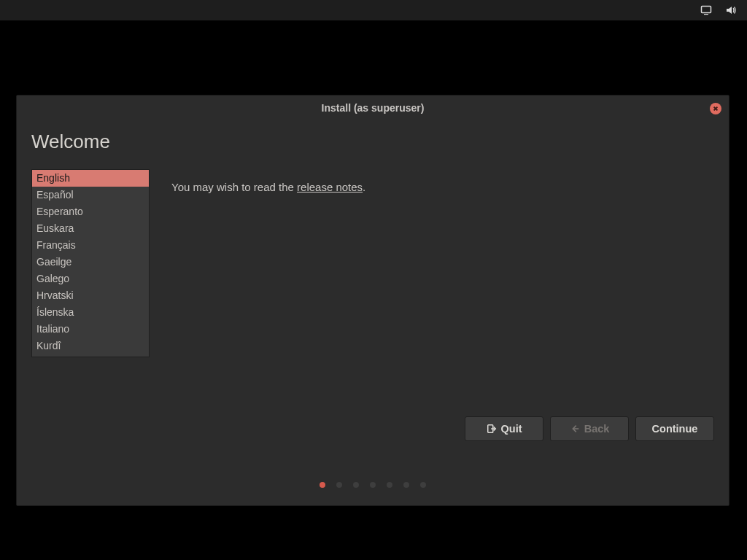 This screenshot has width=747, height=560. I want to click on back-label: Back, so click(597, 429).